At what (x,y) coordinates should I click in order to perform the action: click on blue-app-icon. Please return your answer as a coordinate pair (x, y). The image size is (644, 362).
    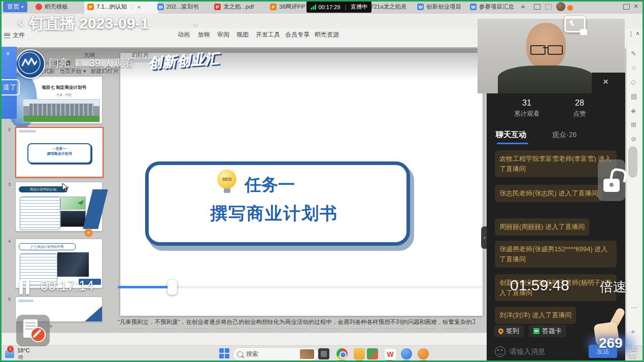
    Looking at the image, I should click on (406, 354).